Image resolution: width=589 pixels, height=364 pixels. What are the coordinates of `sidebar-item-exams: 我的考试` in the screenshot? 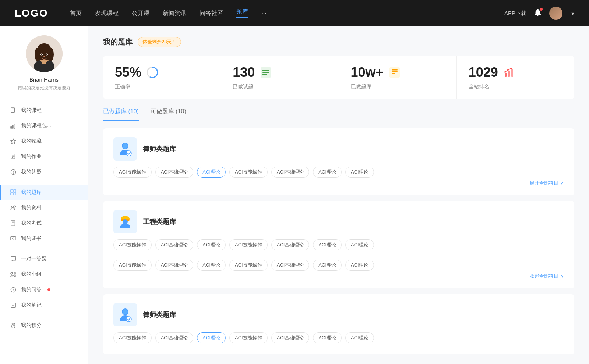 It's located at (44, 223).